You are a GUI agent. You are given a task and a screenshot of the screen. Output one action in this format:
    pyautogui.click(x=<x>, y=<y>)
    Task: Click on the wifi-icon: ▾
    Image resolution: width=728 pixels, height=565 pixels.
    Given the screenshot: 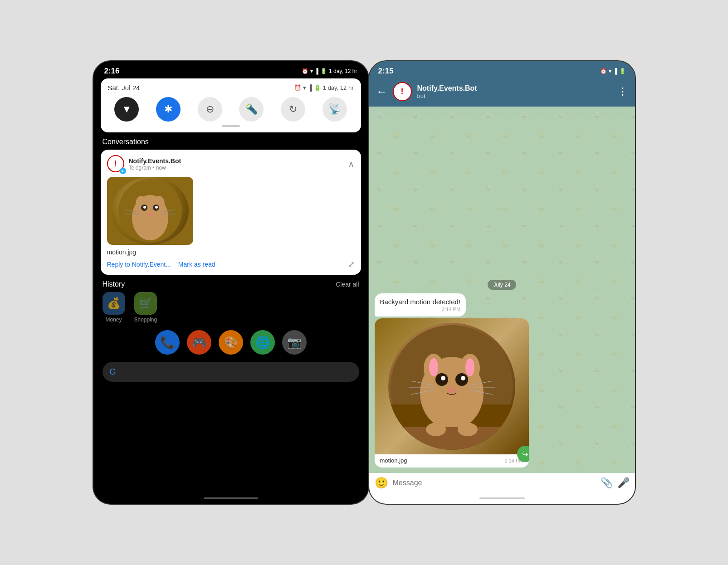 What is the action you would take?
    pyautogui.click(x=312, y=71)
    